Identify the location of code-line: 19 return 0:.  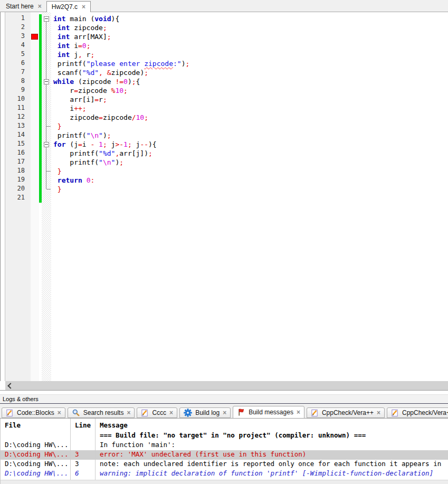
(227, 181).